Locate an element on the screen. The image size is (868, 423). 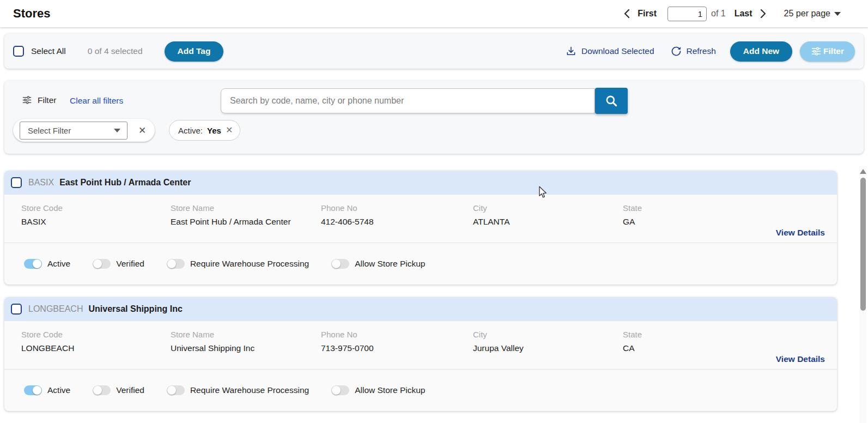
first-page-button: First is located at coordinates (647, 14).